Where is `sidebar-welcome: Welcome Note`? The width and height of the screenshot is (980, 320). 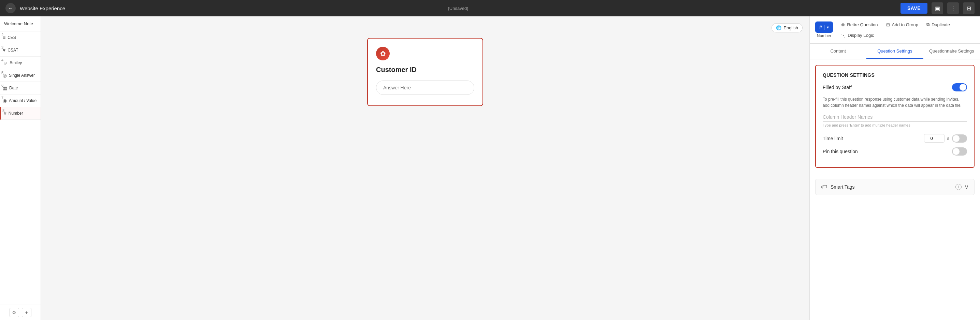
sidebar-welcome: Welcome Note is located at coordinates (21, 24).